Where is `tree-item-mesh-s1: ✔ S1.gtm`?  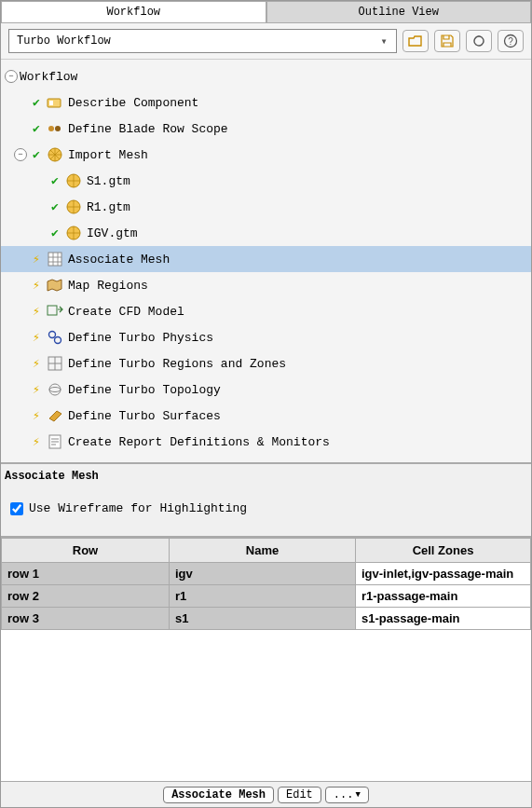 tree-item-mesh-s1: ✔ S1.gtm is located at coordinates (266, 181).